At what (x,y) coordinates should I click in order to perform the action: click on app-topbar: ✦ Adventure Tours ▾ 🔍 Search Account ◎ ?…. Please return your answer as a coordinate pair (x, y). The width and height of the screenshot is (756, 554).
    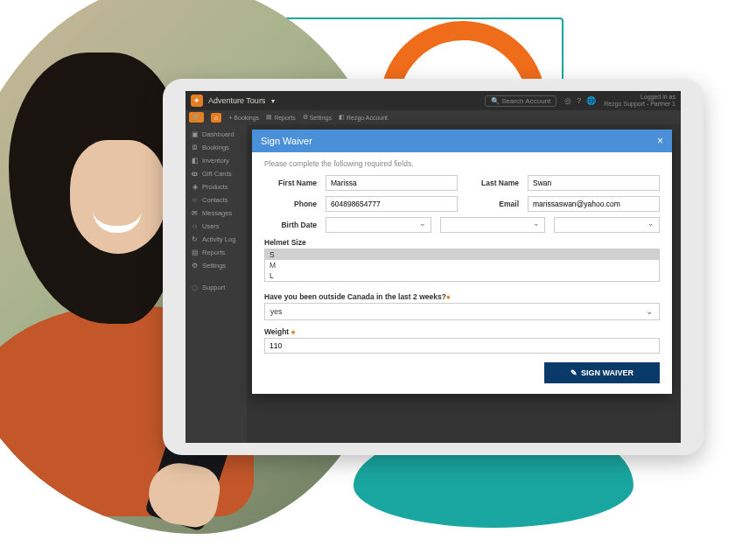
    Looking at the image, I should click on (433, 101).